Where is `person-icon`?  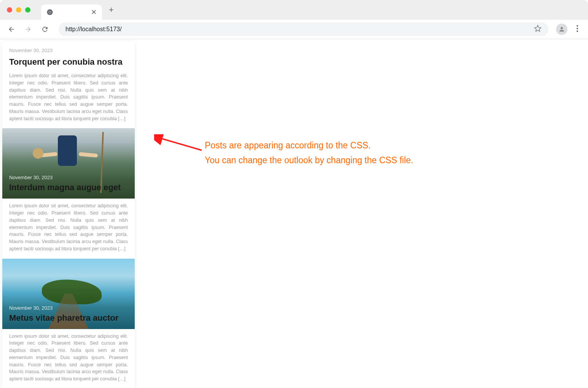
person-icon is located at coordinates (562, 29).